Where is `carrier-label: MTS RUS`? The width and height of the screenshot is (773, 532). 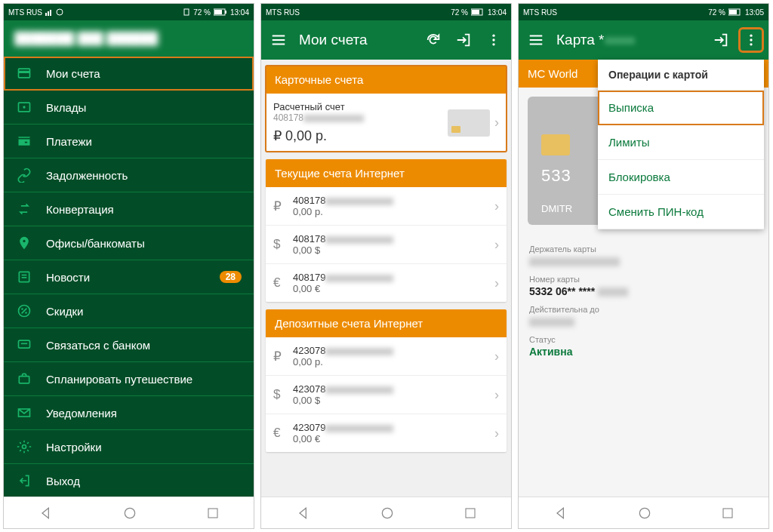
carrier-label: MTS RUS is located at coordinates (540, 12).